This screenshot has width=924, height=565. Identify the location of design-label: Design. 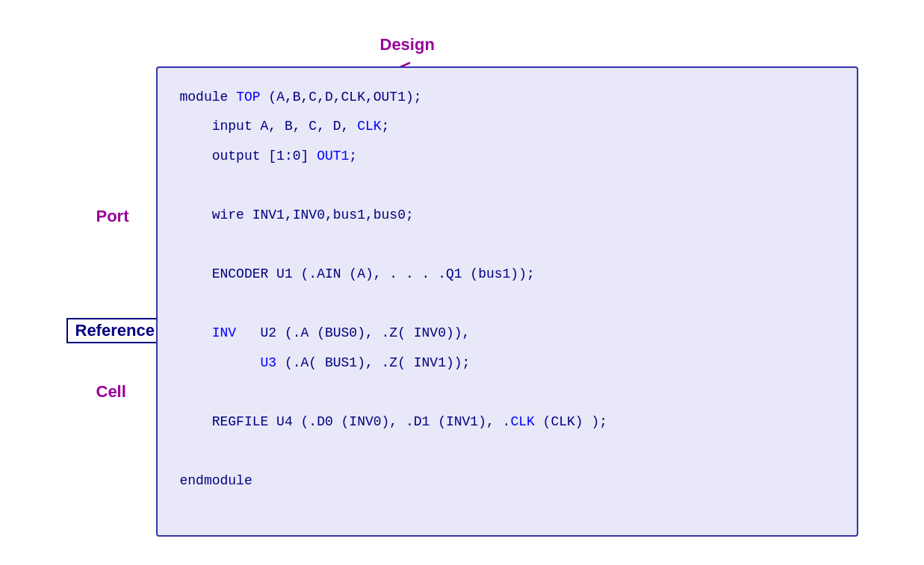
(408, 45).